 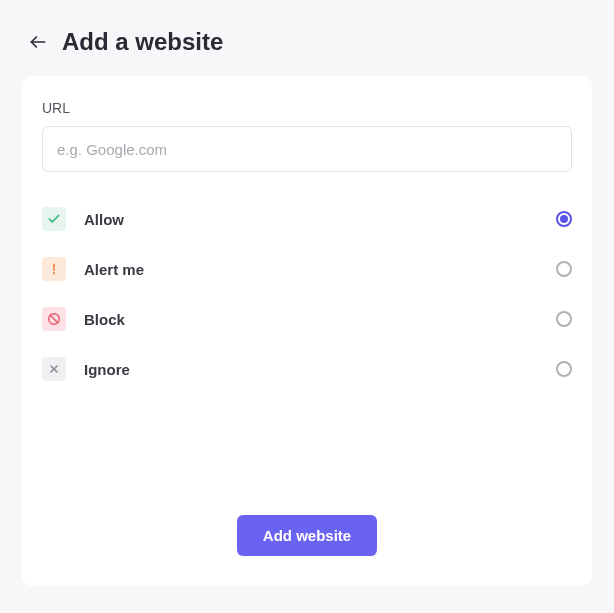 I want to click on alert-icon, so click(x=54, y=269).